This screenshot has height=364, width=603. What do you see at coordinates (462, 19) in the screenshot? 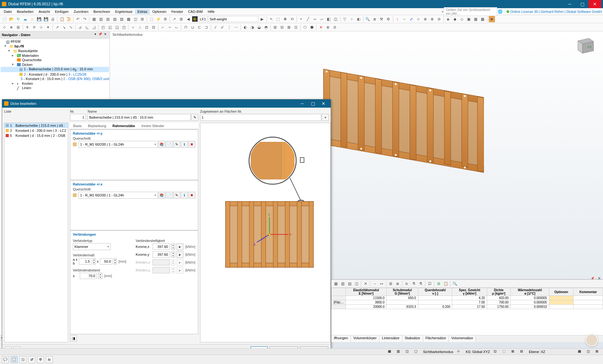
I see `disp3-icon: ◇` at bounding box center [462, 19].